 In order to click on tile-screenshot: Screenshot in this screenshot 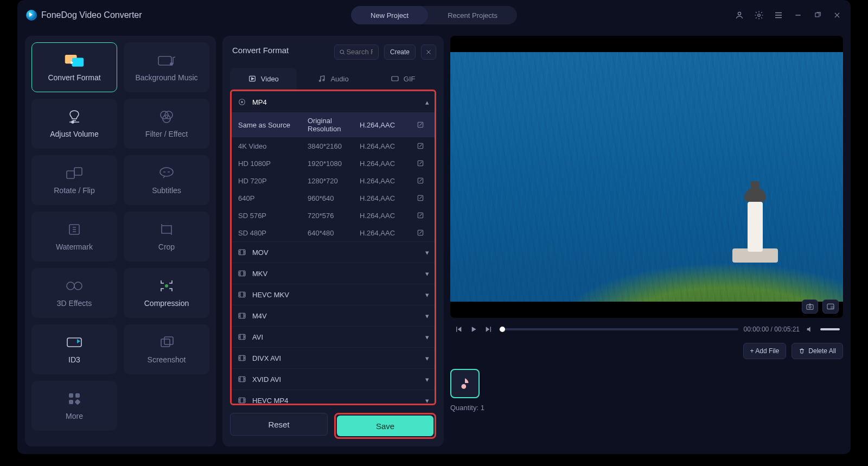, I will do `click(167, 349)`.